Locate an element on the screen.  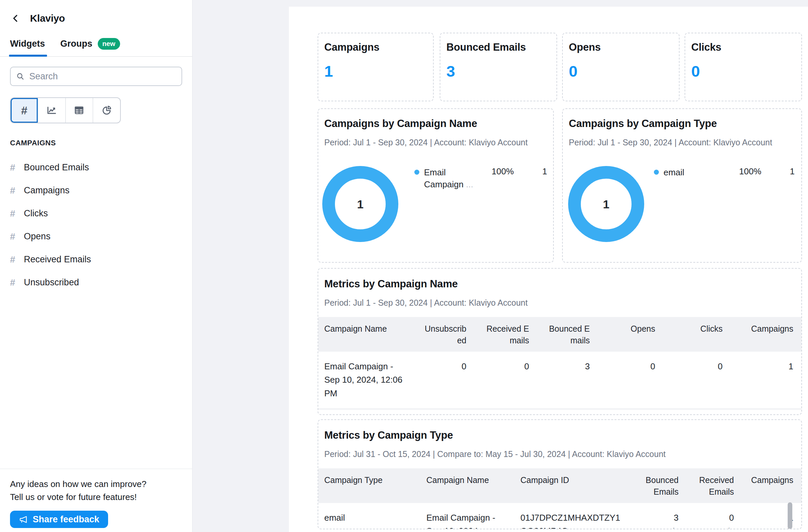
tabs-bar: Widgets Groups new is located at coordinates (96, 48).